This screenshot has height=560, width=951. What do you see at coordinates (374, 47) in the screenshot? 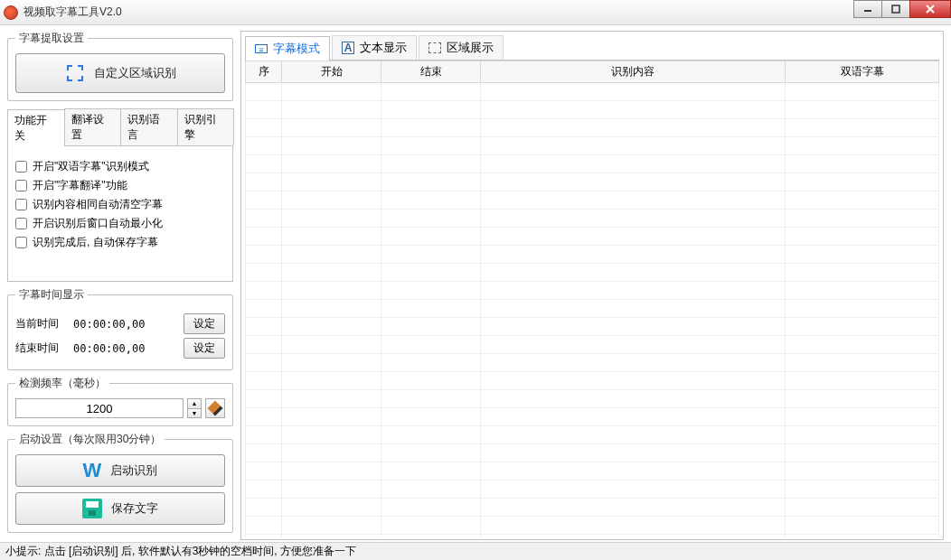
I see `tab-text-display: A 文本显示` at bounding box center [374, 47].